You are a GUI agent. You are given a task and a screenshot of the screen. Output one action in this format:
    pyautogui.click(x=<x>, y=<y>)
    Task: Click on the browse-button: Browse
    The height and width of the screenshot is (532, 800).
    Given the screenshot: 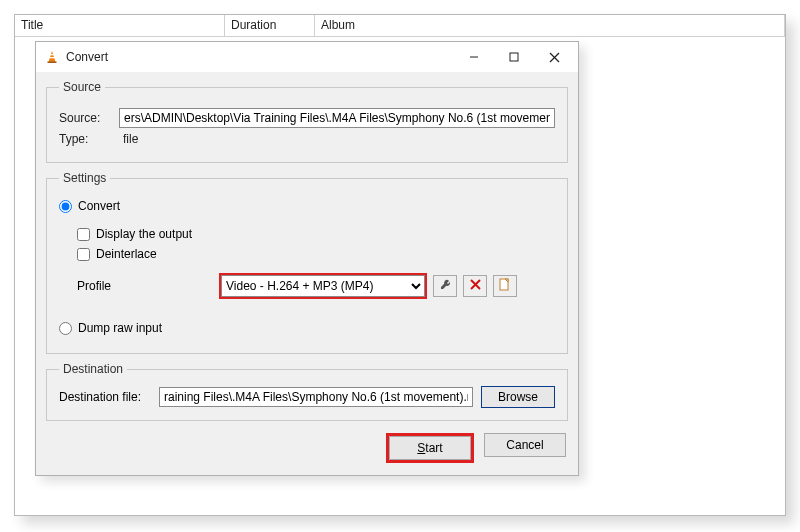 What is the action you would take?
    pyautogui.click(x=518, y=397)
    